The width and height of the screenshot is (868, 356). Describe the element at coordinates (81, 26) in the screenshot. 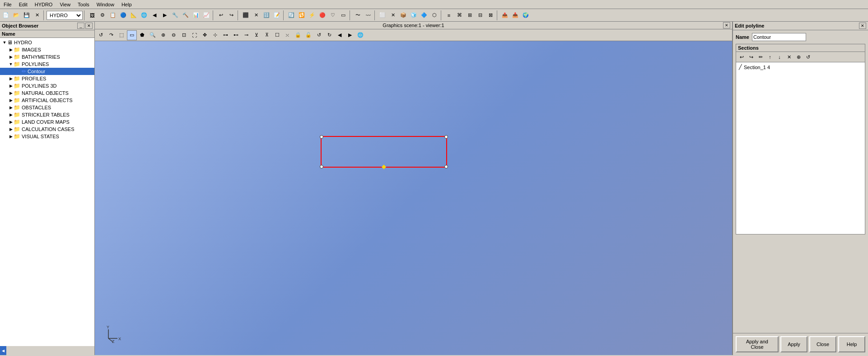

I see `panel-minimize-btn: _` at that location.